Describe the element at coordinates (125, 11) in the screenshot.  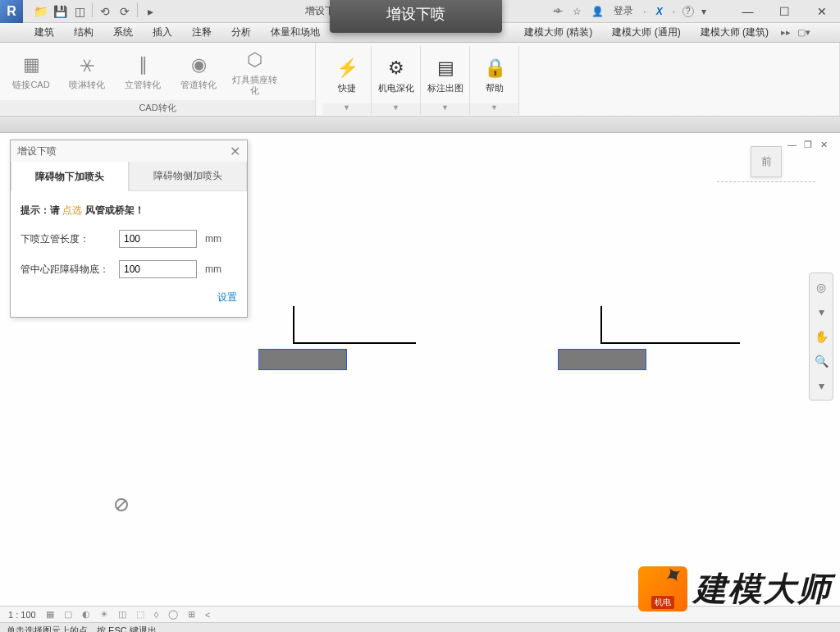
I see `qat-redo-icon: ⟳` at that location.